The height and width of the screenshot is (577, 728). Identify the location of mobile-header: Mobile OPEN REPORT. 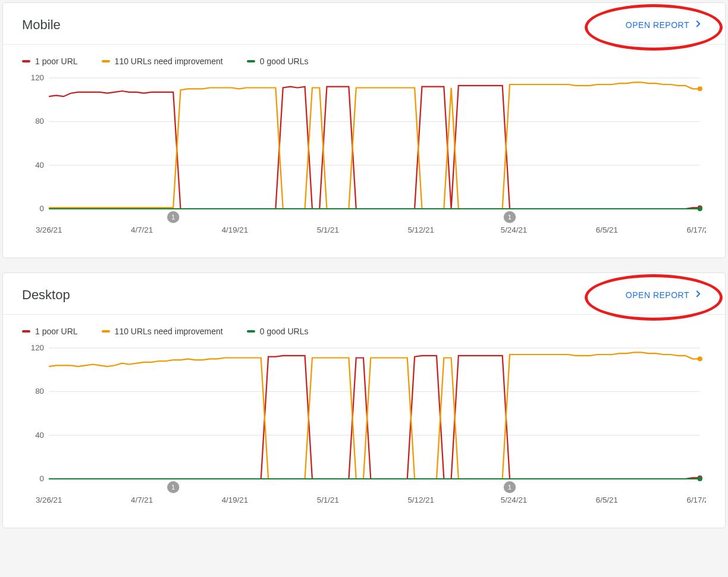
(364, 24).